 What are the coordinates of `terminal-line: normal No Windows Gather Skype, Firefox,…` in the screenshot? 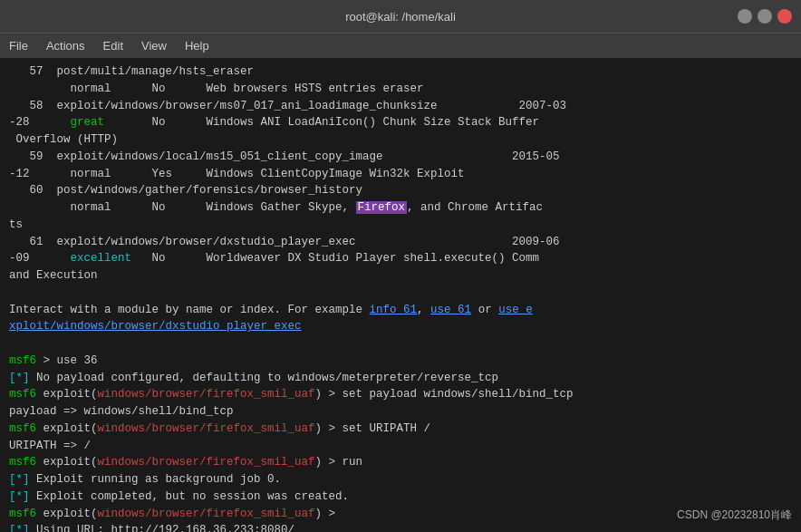 It's located at (400, 208).